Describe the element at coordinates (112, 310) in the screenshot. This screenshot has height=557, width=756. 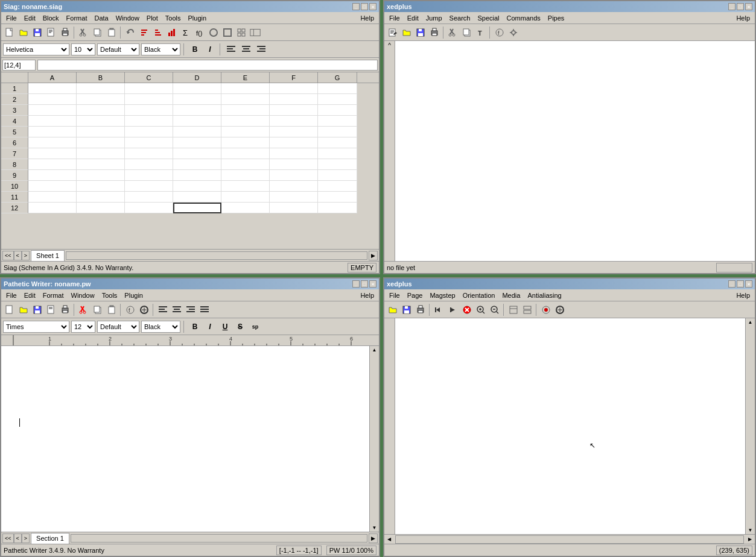
I see `pw-paste-btn` at that location.